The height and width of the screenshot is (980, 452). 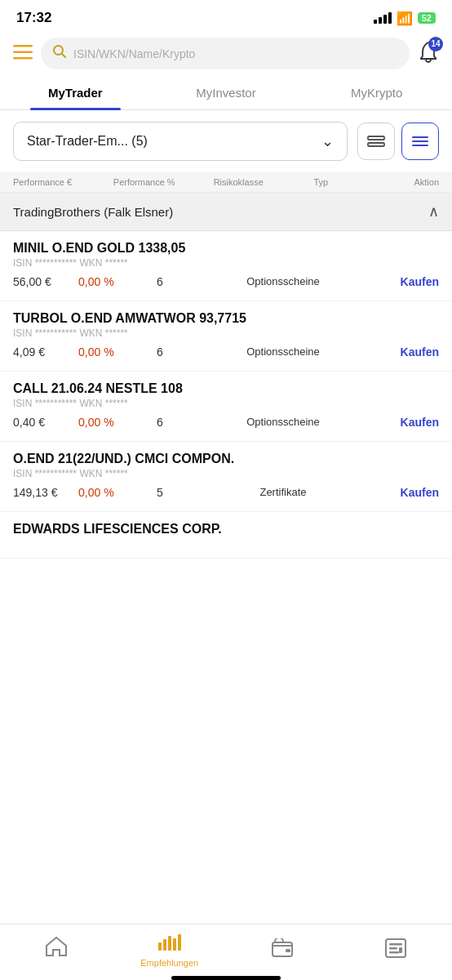 What do you see at coordinates (226, 529) in the screenshot?
I see `stock-name: EDWARDS LIFESCIENCES CORP.` at bounding box center [226, 529].